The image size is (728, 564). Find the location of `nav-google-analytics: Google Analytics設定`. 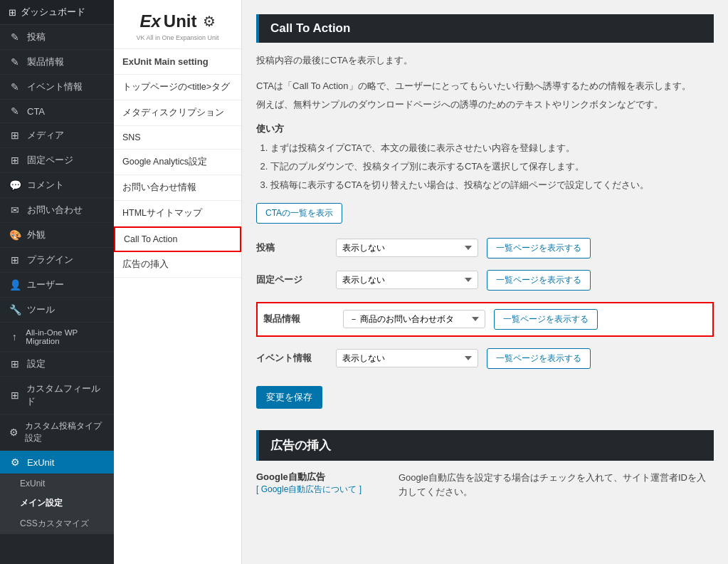

nav-google-analytics: Google Analytics設定 is located at coordinates (178, 162).